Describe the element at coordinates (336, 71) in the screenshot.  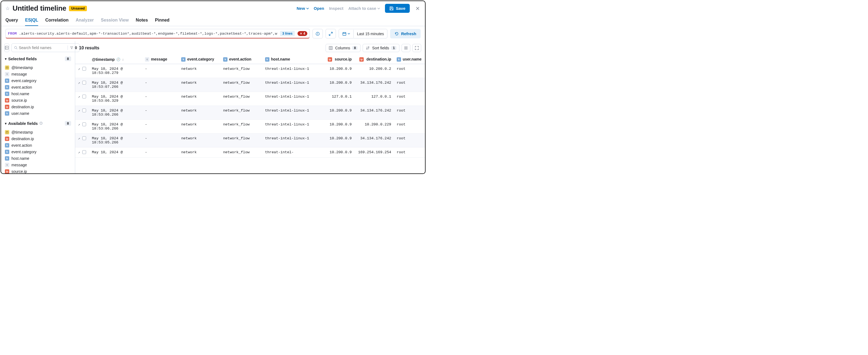
I see `cell-source-ip: 10.200.0.9` at that location.